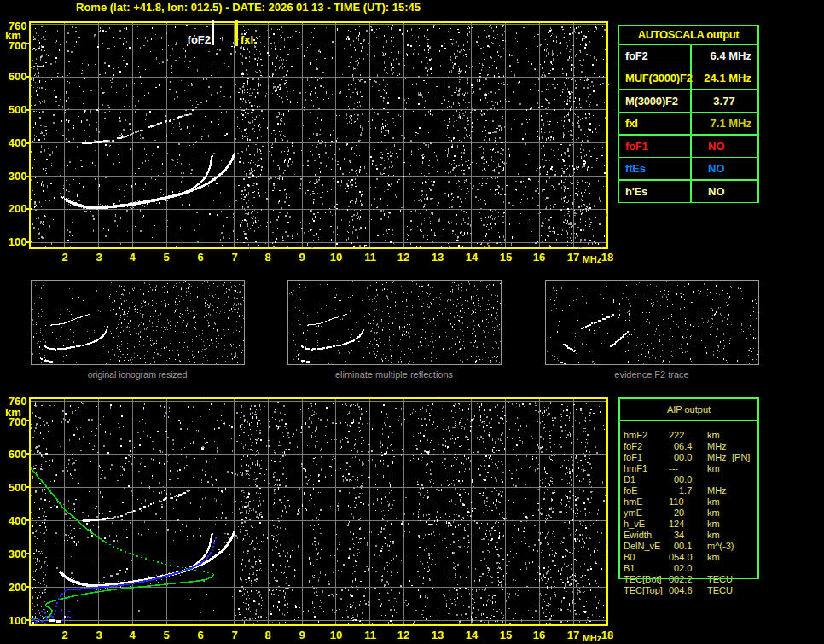  What do you see at coordinates (302, 258) in the screenshot?
I see `svg-text: 9` at bounding box center [302, 258].